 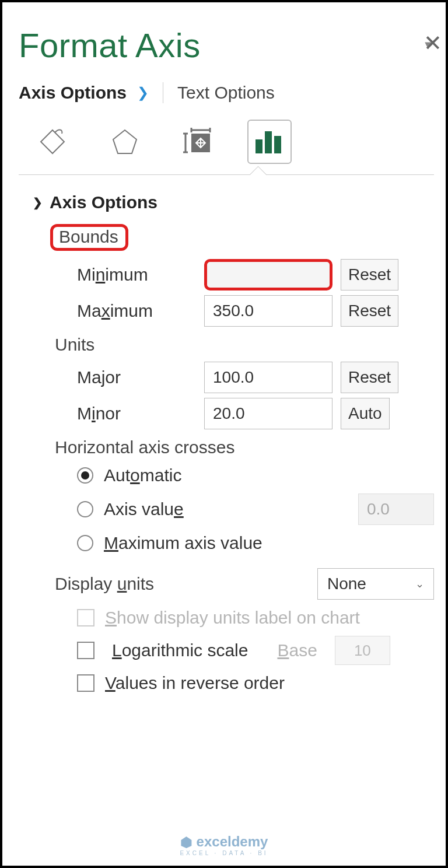 I want to click on label-major: Major, so click(x=114, y=377).